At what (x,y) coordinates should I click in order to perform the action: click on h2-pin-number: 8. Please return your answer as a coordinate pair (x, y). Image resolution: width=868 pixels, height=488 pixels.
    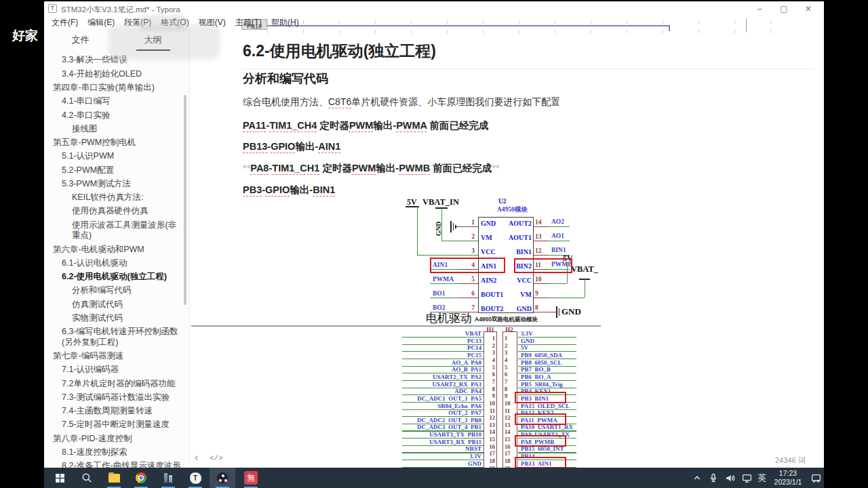
    Looking at the image, I should click on (510, 389).